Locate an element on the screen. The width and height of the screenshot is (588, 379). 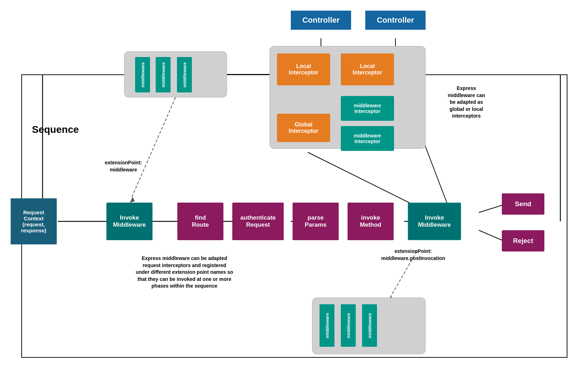
request-context-box: Request Context (request, response) is located at coordinates (34, 221).